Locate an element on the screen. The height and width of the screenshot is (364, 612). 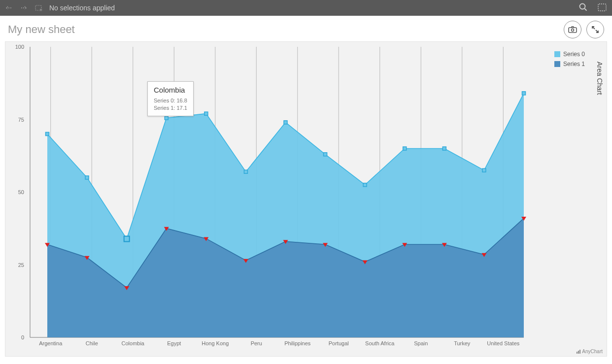
back-selection-icon is located at coordinates (9, 8).